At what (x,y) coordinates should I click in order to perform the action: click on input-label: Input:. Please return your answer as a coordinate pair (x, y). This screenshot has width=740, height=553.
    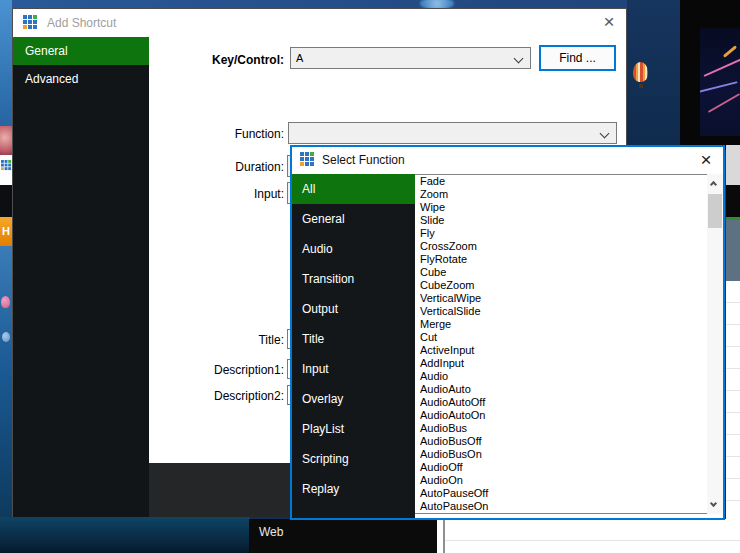
    Looking at the image, I should click on (214, 194).